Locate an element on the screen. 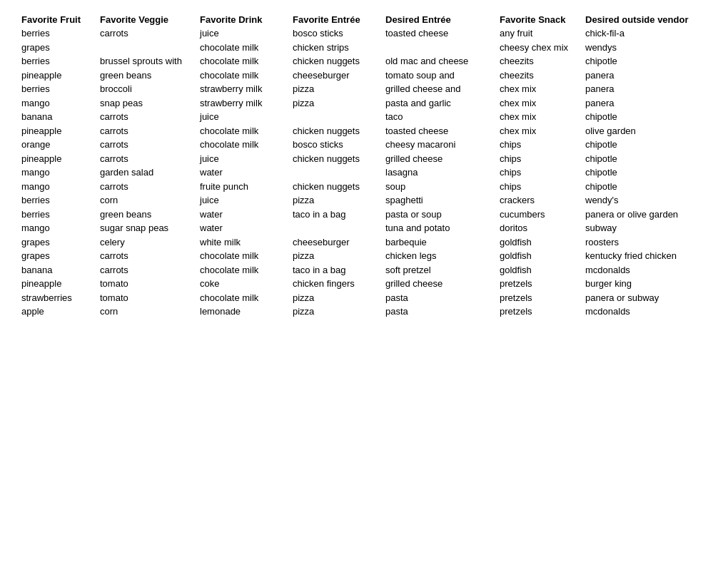 This screenshot has height=562, width=728. column-desired-entree: Desired Entréetoasted cheese old mac and… is located at coordinates (443, 167).